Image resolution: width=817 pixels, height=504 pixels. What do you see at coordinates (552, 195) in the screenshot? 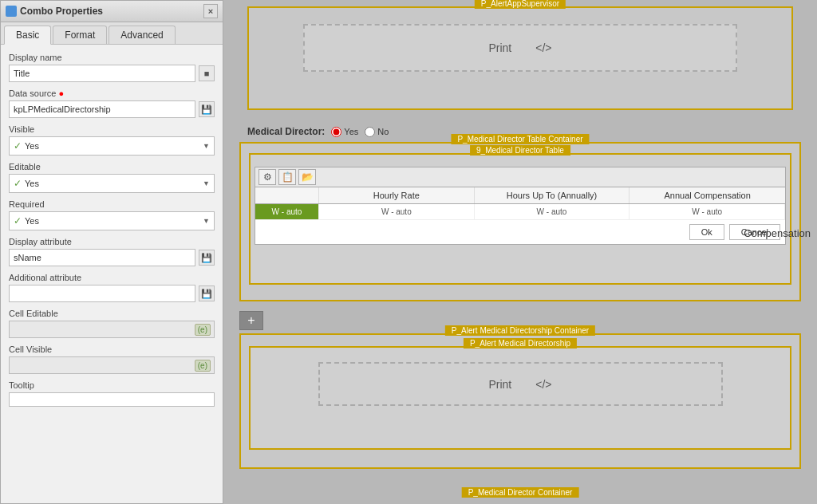
I see `th-hours-up-to: Hours Up To (Annually)` at bounding box center [552, 195].